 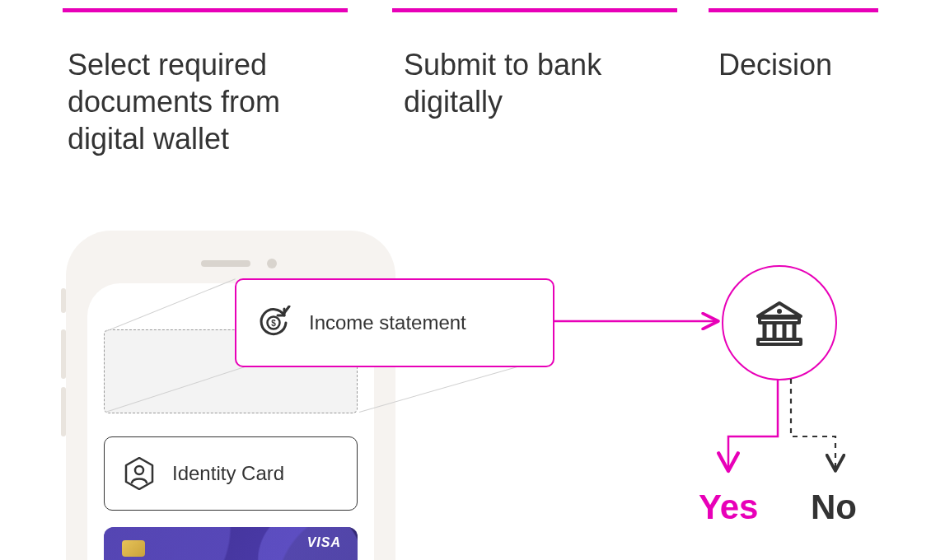 What do you see at coordinates (387, 323) in the screenshot?
I see `income-statement-label: Income statement` at bounding box center [387, 323].